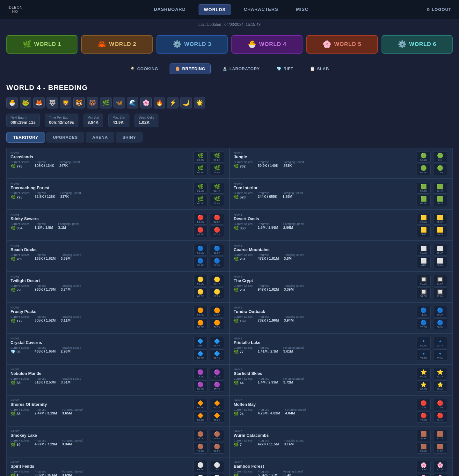 This screenshot has height=476, width=459. I want to click on nav-worlds: WORLDS, so click(215, 10).